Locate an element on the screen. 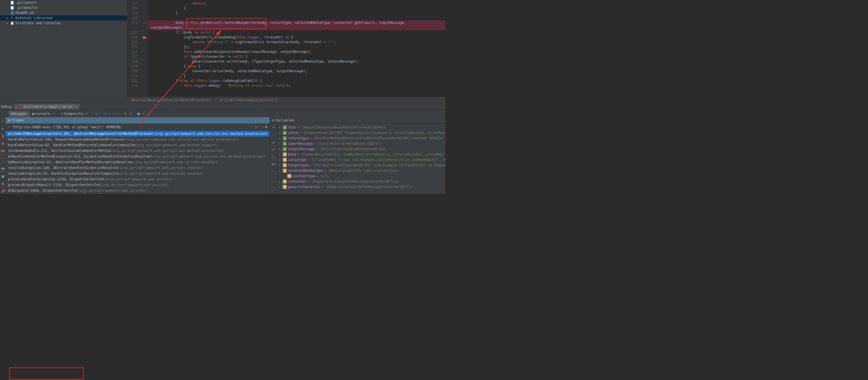 This screenshot has height=380, width=868. variable-item: ▸fconverter = {MappingJackson2HttpMessag… is located at coordinates (362, 181).